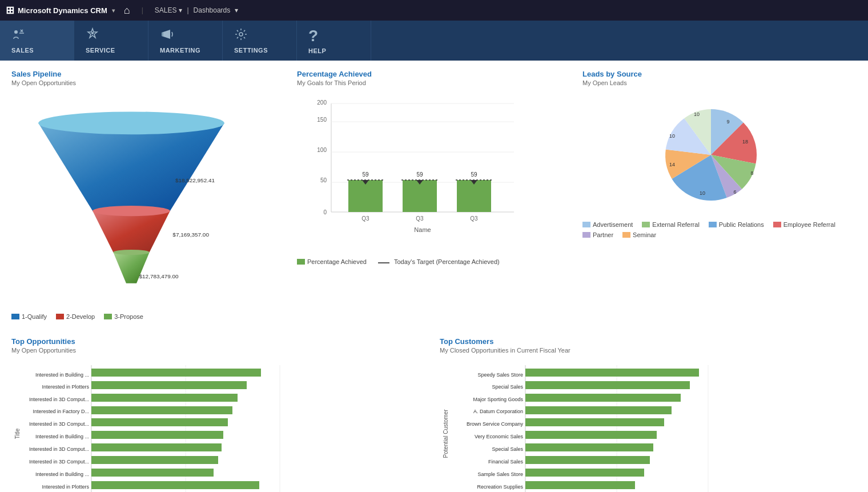 This screenshot has height=492, width=868. I want to click on svg-text: 18, so click(745, 142).